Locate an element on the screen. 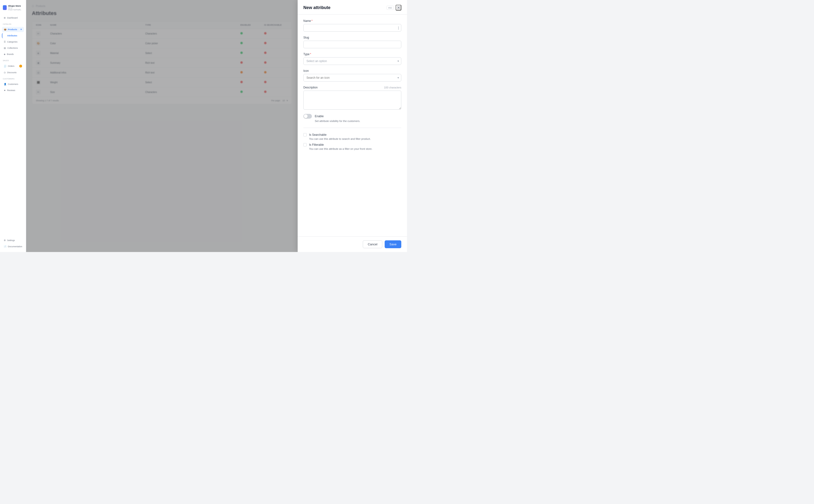 The width and height of the screenshot is (814, 504). is-searchable-label: Is Searchable is located at coordinates (318, 135).